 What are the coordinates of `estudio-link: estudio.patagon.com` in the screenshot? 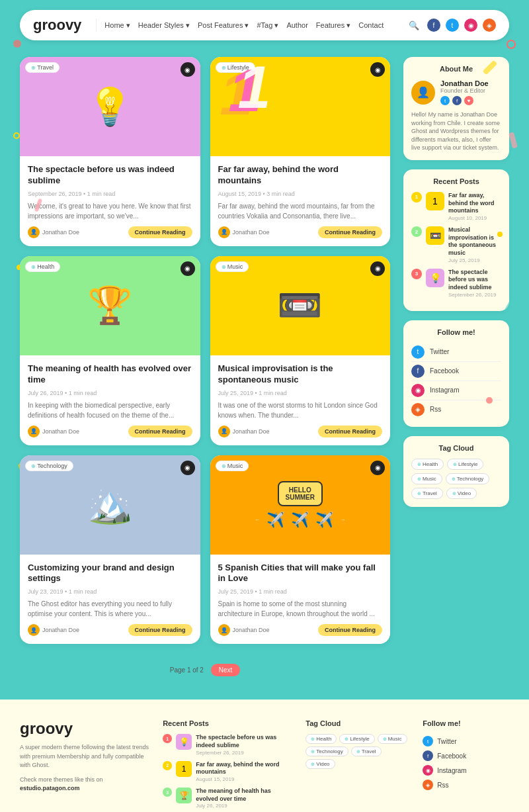 It's located at (50, 788).